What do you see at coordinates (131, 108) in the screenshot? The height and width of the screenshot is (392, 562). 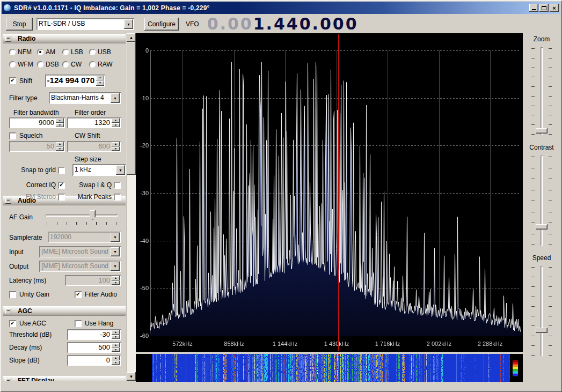 I see `scrollbar-thumb` at bounding box center [131, 108].